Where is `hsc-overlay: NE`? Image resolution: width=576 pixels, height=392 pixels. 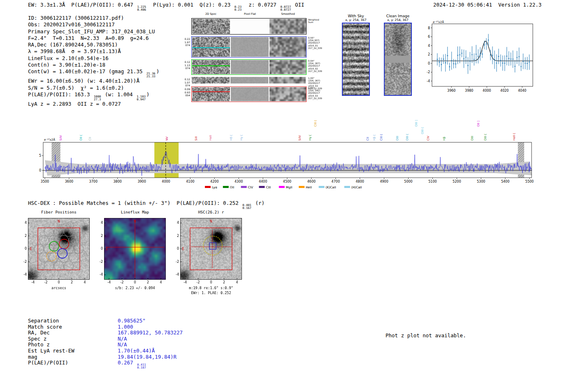 hsc-overlay: NE is located at coordinates (211, 249).